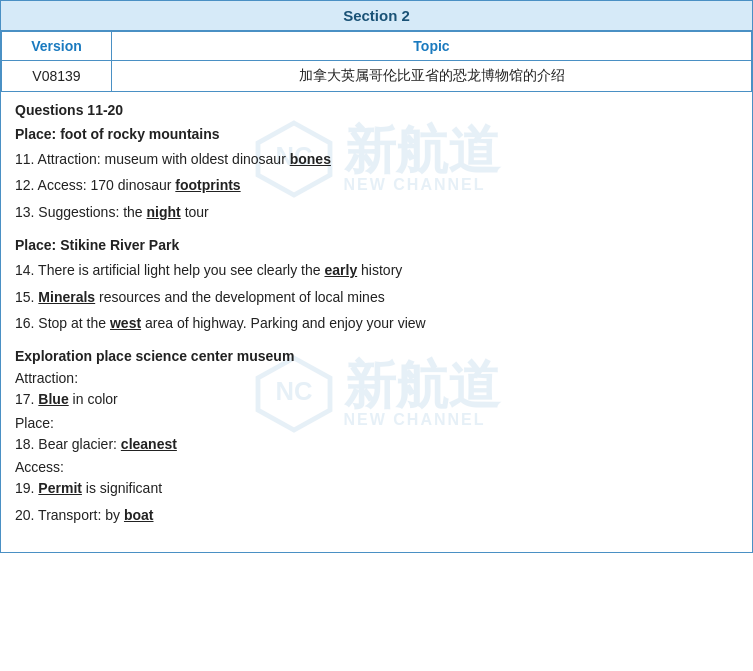  I want to click on col-topic-header: Topic, so click(432, 46).